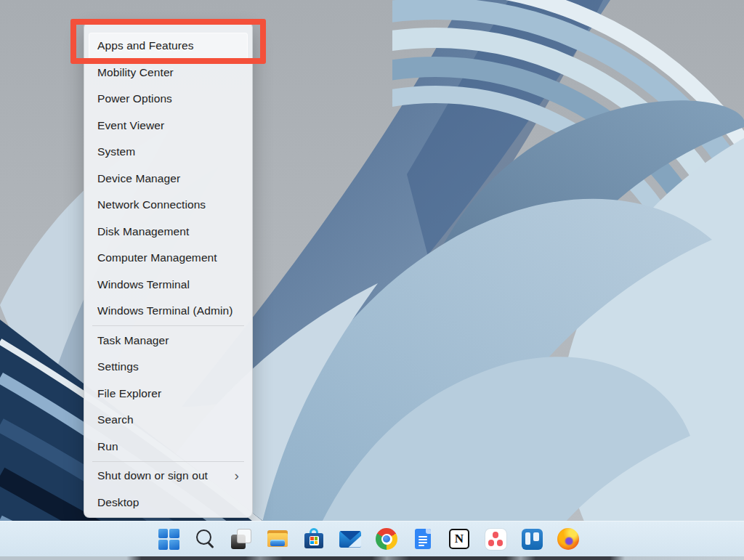 The height and width of the screenshot is (560, 744). I want to click on google-docs-button, so click(423, 539).